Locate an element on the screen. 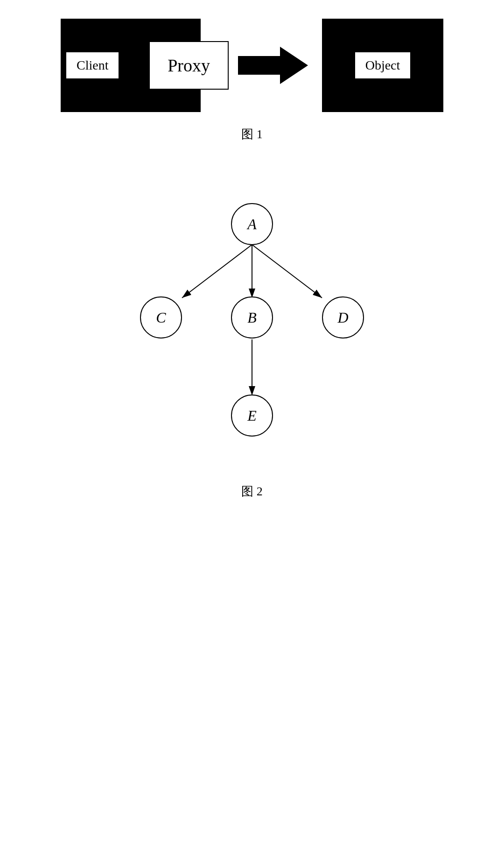  node-d: D is located at coordinates (343, 317).